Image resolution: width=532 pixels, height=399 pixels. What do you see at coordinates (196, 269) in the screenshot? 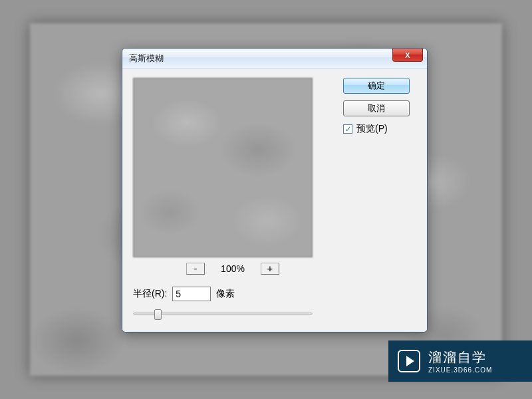
I see `zoom-out-button: -` at bounding box center [196, 269].